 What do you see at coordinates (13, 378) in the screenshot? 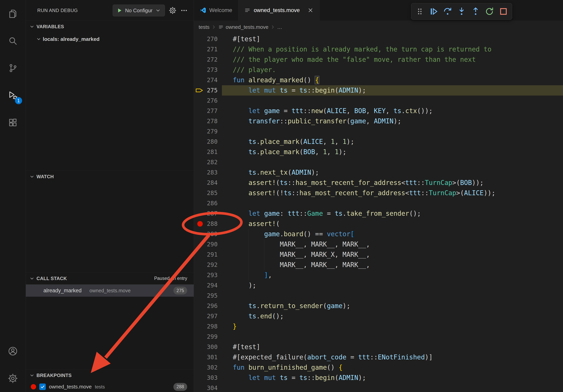
I see `activity-bar-item-settings` at bounding box center [13, 378].